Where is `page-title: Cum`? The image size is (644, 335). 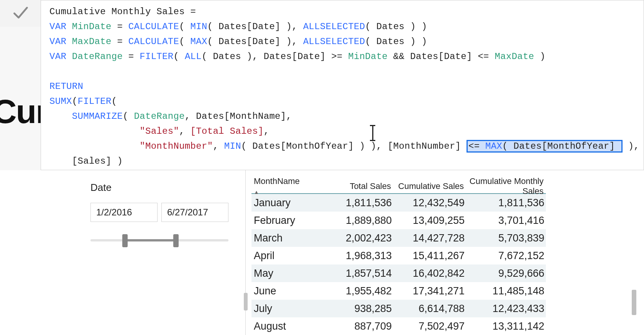 page-title: Cum is located at coordinates (20, 112).